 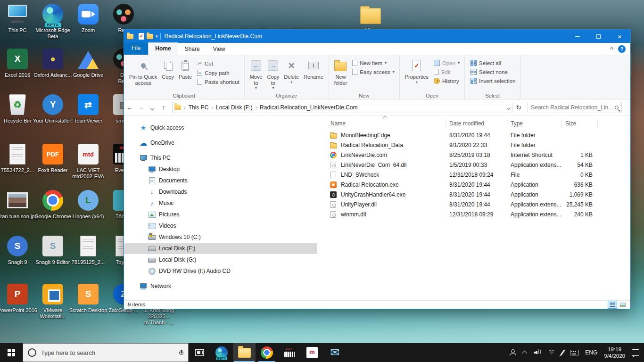 What do you see at coordinates (199, 107) in the screenshot?
I see `breadcrumb-item-this-pc: This PC` at bounding box center [199, 107].